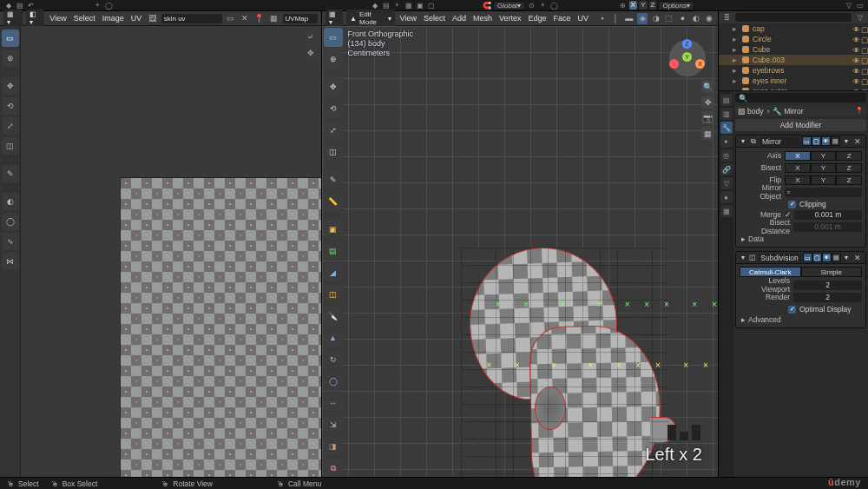 Image resolution: width=868 pixels, height=489 pixels. I want to click on v3d-tool-smooth: ◯, so click(333, 381).